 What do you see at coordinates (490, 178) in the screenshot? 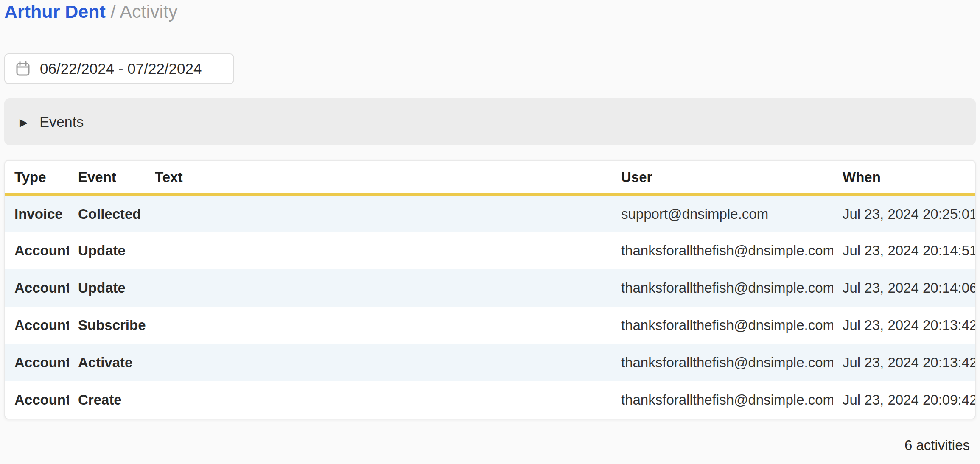
I see `table-header-row: Type Event Text User When` at bounding box center [490, 178].